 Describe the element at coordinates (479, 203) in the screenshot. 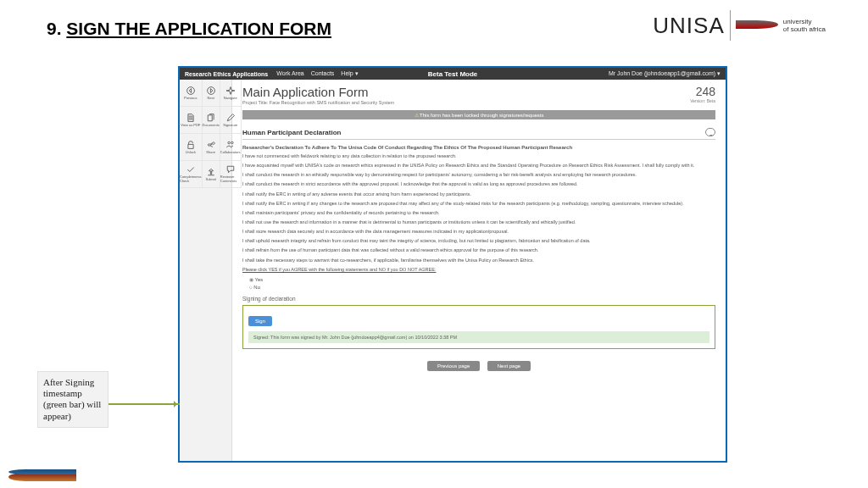

I see `declaration-paragraph: I shall notify the ERC in writing if any…` at that location.